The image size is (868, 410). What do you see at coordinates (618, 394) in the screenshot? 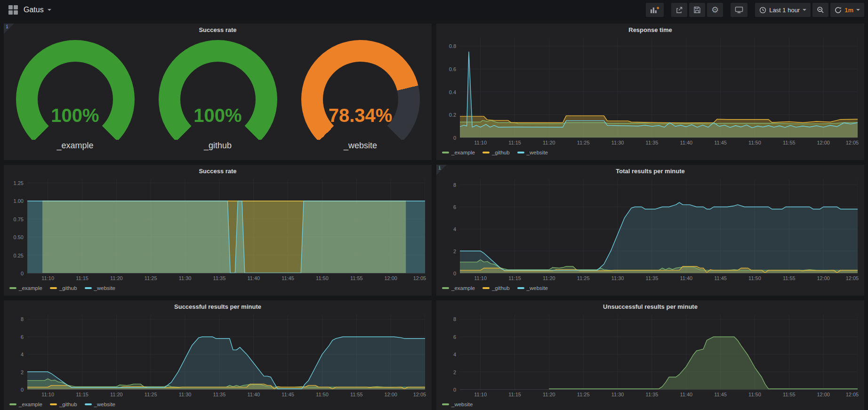
I see `x-axis-label: 11:30` at bounding box center [618, 394].